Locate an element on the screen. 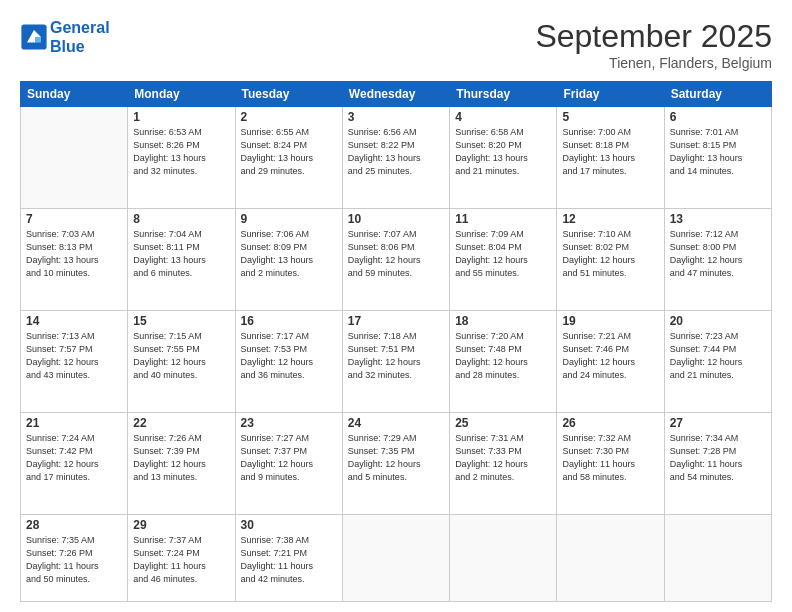 The image size is (792, 612). day-info: Sunrise: 7:12 AMSunset: 8:00 PMDaylight:… is located at coordinates (718, 254).